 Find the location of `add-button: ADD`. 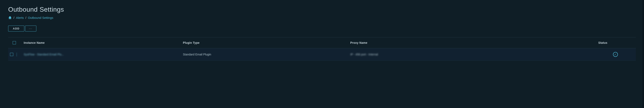

add-button: ADD is located at coordinates (16, 29).